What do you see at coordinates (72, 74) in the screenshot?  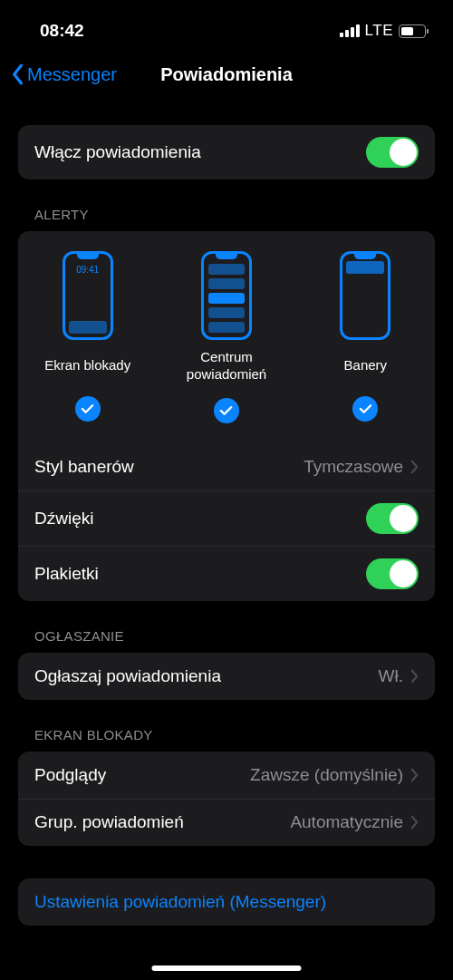 I see `back-label: Messenger` at bounding box center [72, 74].